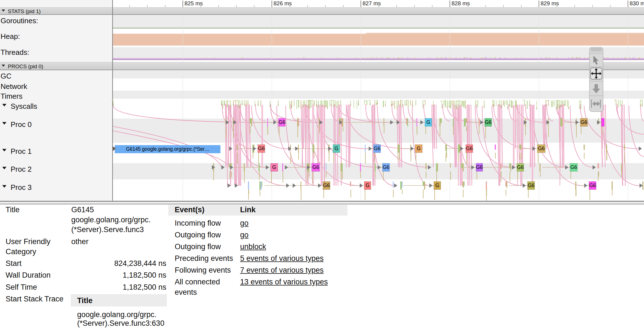 The height and width of the screenshot is (328, 644). What do you see at coordinates (11, 96) in the screenshot?
I see `svg-text: Timers` at bounding box center [11, 96].